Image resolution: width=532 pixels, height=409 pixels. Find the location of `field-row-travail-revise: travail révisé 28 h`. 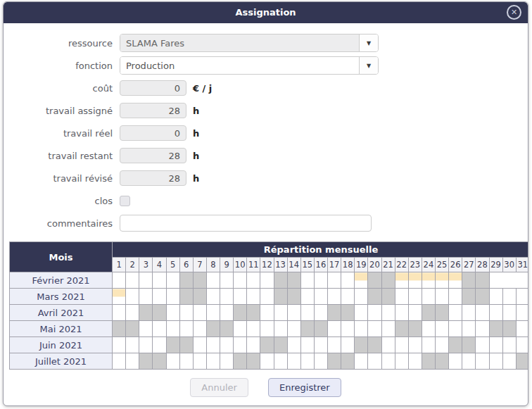

field-row-travail-revise: travail révisé 28 h is located at coordinates (266, 178).